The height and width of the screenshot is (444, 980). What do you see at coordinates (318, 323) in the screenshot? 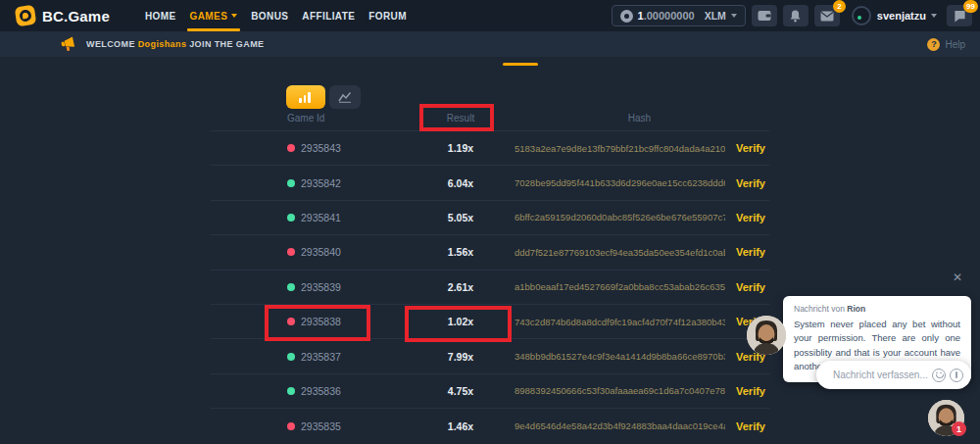
I see `annotation-box-game-id` at bounding box center [318, 323].